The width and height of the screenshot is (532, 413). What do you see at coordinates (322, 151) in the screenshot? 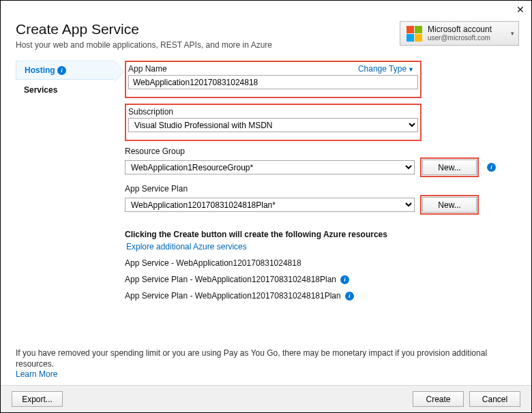
I see `resource-group-label: Resource Group` at bounding box center [322, 151].